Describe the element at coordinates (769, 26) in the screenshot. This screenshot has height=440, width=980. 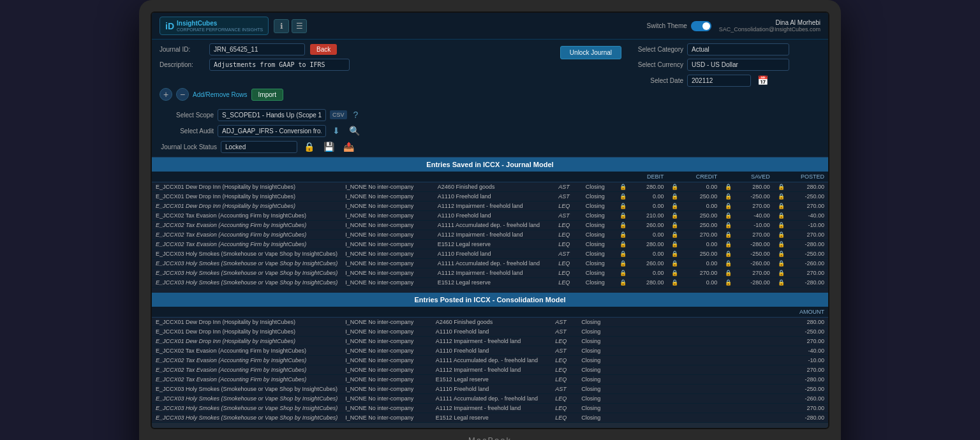
I see `user-info: Dina Al Morhebi SAC_Consolidation@Insigh…` at that location.